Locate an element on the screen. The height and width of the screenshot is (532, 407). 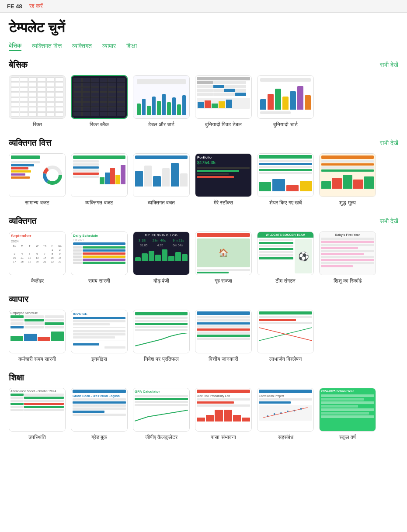
template-thumb-personal-budget is located at coordinates (99, 175).